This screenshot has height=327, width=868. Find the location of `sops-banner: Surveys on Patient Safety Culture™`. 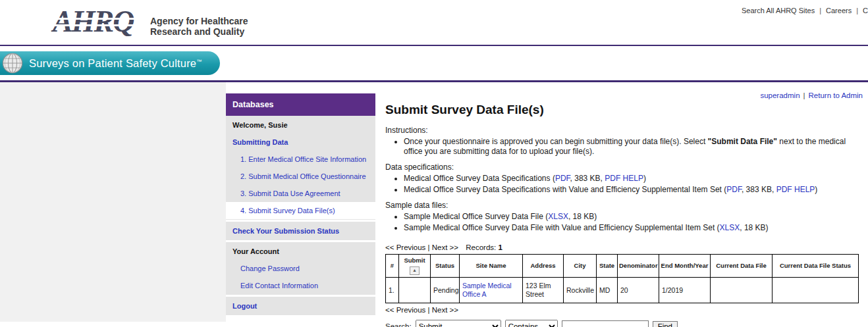

sops-banner: Surveys on Patient Safety Culture™ is located at coordinates (110, 63).